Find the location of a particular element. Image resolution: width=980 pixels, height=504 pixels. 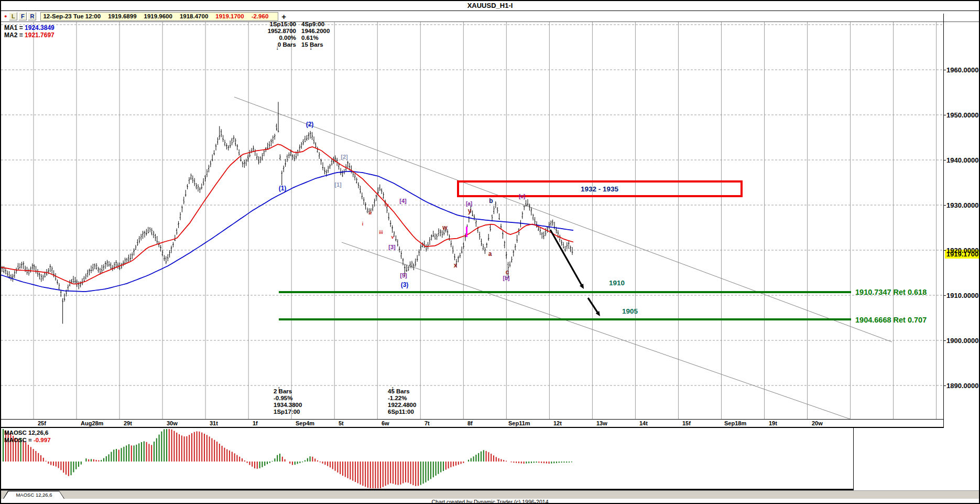

oscillator-panel: MAOSC 12,26,6 MAOSC = -0.997 is located at coordinates (428, 459).